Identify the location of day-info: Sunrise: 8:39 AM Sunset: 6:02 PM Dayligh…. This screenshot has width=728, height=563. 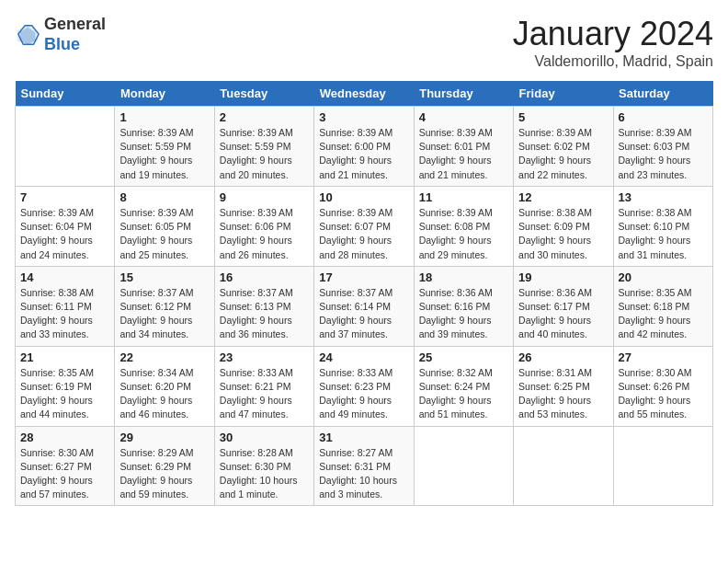
(563, 155).